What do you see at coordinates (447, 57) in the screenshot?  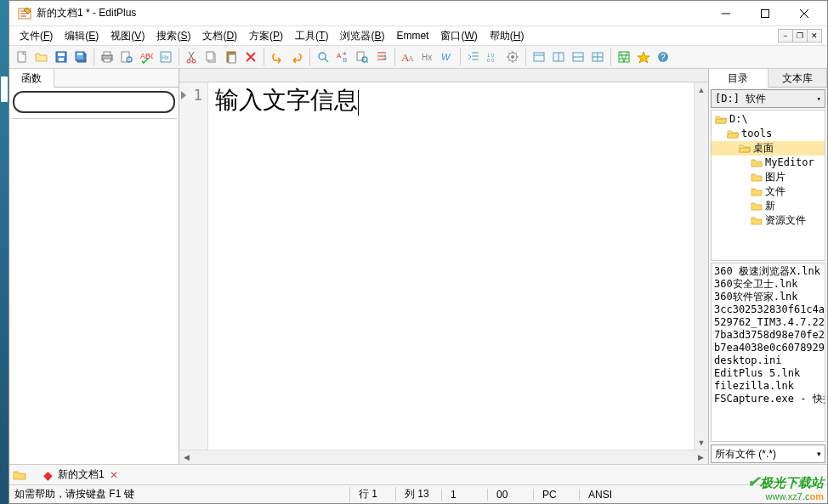 I see `wordwrap-icon: W` at bounding box center [447, 57].